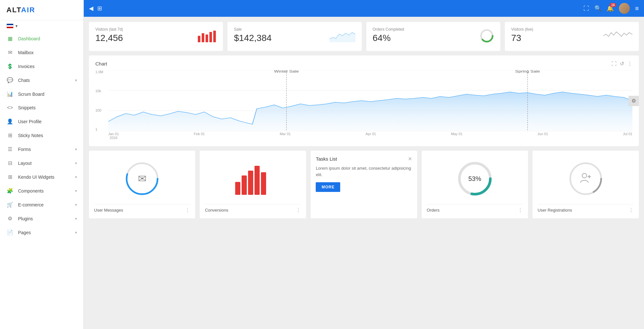 The height and width of the screenshot is (329, 644). Describe the element at coordinates (10, 135) in the screenshot. I see `stickynotes-icon: ⊞` at that location.